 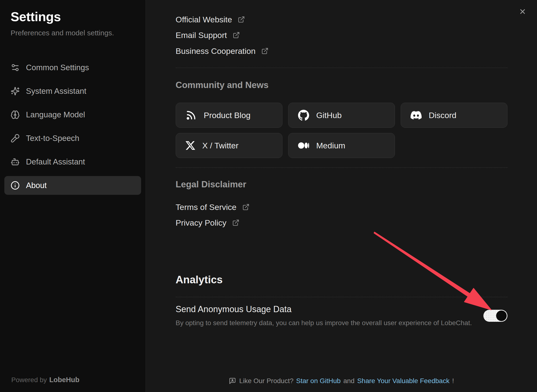 I want to click on product-blog-button: Product Blog, so click(x=229, y=115).